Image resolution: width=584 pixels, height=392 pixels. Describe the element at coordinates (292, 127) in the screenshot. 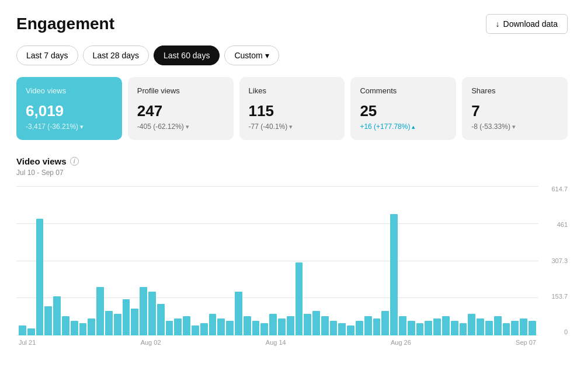

I see `stat-change-likes: -77 (-40.1%) ▾` at that location.